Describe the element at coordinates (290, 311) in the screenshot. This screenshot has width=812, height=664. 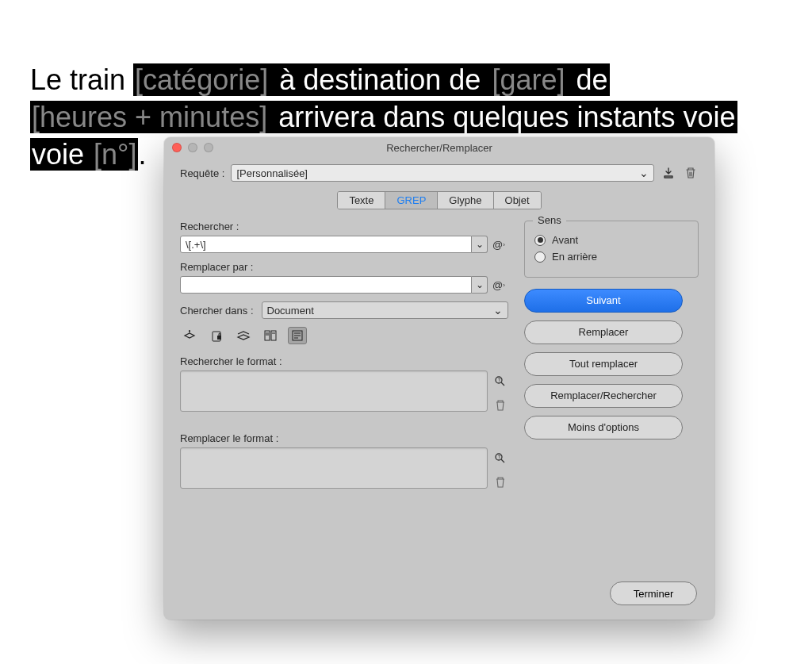
I see `search-in-value: Document` at that location.